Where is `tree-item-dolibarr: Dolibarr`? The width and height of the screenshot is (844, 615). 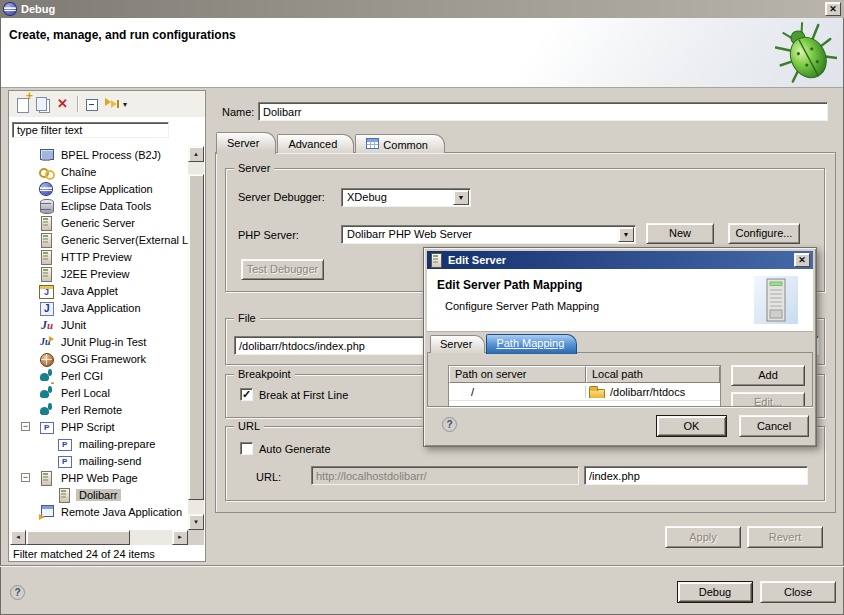
tree-item-dolibarr: Dolibarr is located at coordinates (99, 494).